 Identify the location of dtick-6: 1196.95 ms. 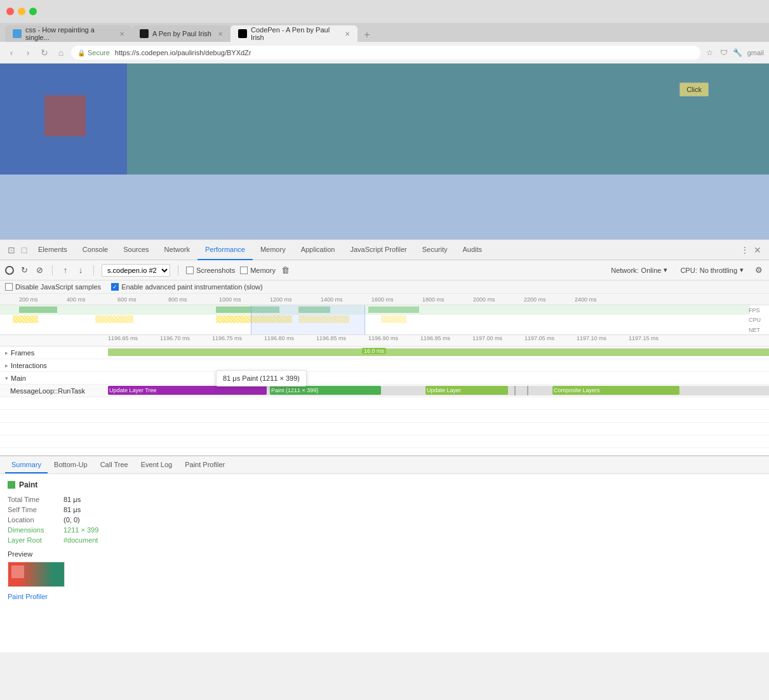
(436, 338).